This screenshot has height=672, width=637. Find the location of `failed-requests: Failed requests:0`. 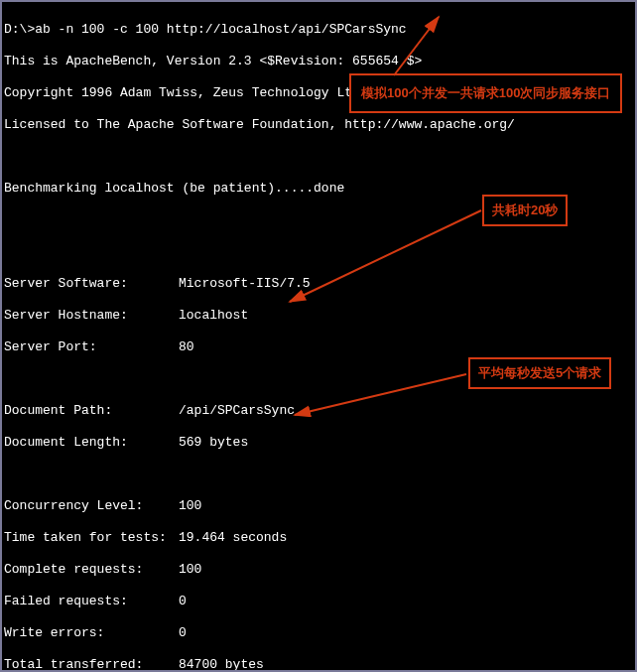

failed-requests: Failed requests:0 is located at coordinates (318, 602).